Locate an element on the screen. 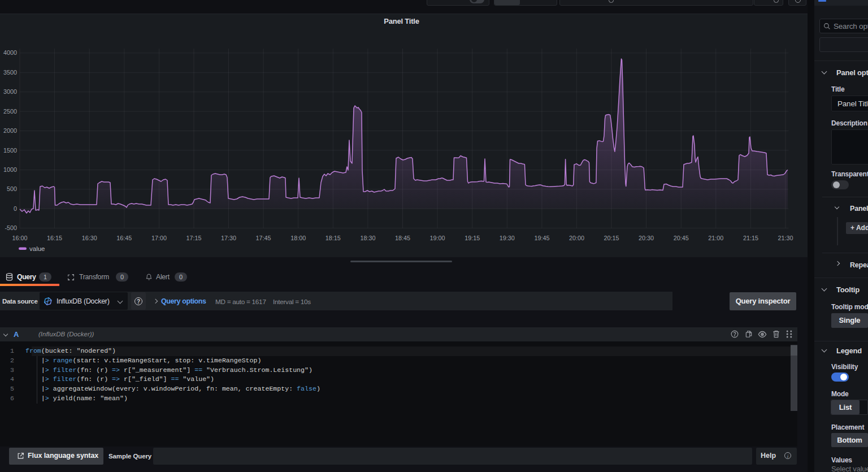 This screenshot has height=472, width=868. svg-text: 20:00 is located at coordinates (576, 238).